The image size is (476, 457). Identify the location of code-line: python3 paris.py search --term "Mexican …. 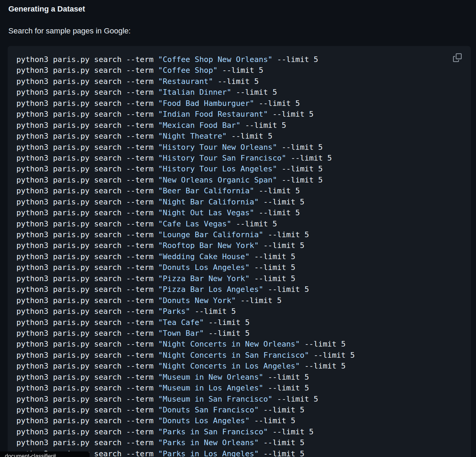
(239, 125).